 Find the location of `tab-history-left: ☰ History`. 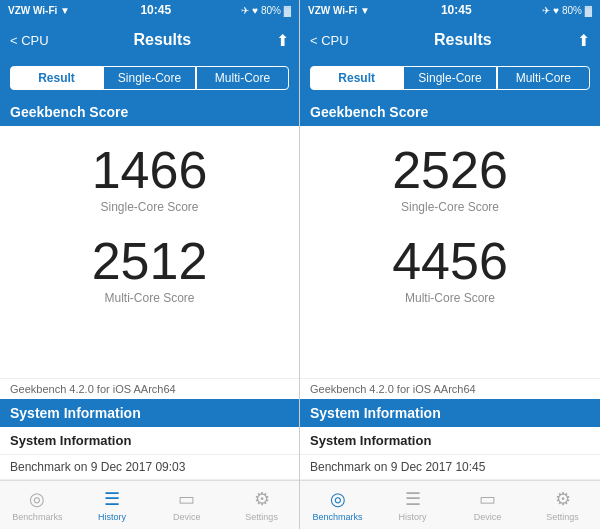

tab-history-left: ☰ History is located at coordinates (112, 505).